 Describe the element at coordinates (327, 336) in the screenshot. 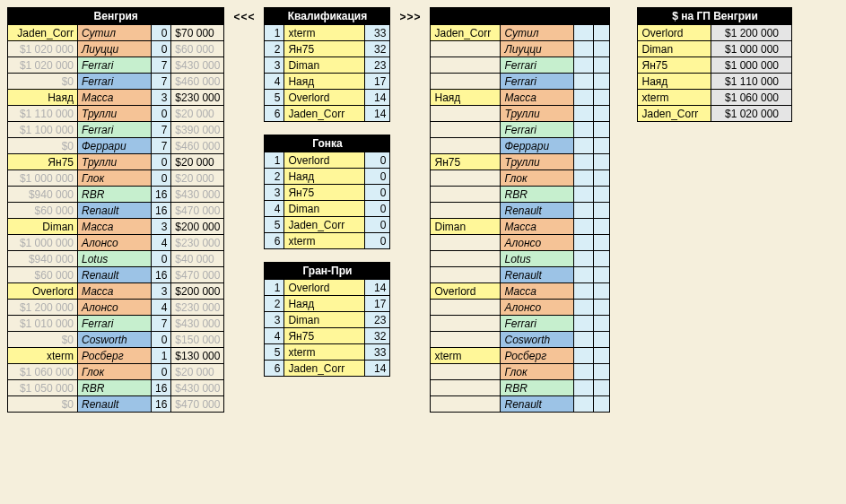

I see `table-row: 4Ян7532` at that location.